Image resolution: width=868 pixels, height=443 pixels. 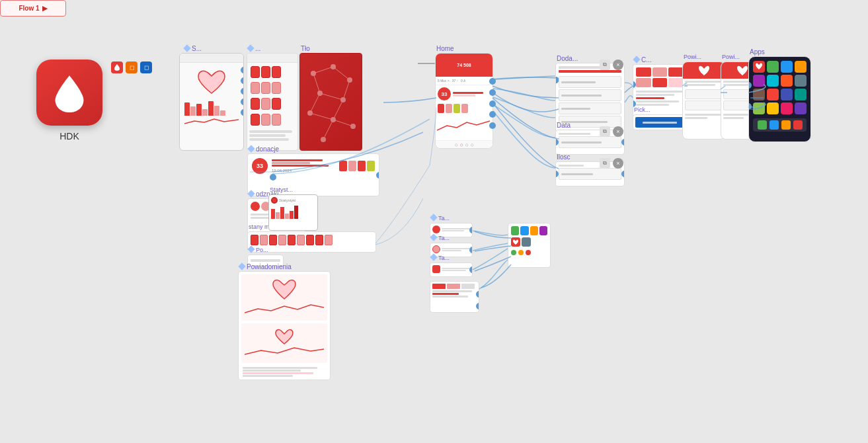 I want to click on statyst-label: Statyst..., so click(x=282, y=190).